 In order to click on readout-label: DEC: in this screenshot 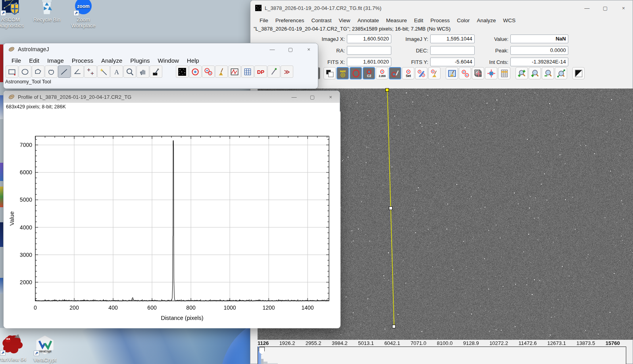, I will do `click(411, 51)`.